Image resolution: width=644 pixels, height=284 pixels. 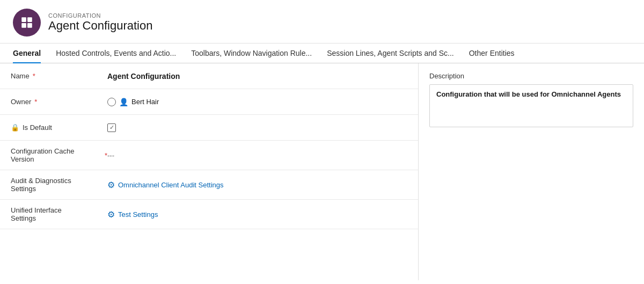 I want to click on name-row: Name * Agent Configuration, so click(x=209, y=76).